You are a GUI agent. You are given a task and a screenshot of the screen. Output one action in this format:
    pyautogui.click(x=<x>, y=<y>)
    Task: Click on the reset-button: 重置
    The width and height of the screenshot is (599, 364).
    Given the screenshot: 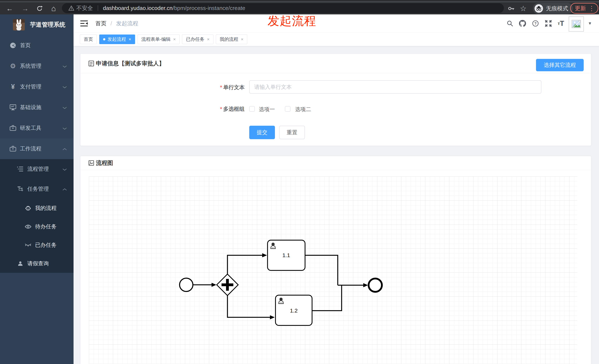 What is the action you would take?
    pyautogui.click(x=292, y=133)
    